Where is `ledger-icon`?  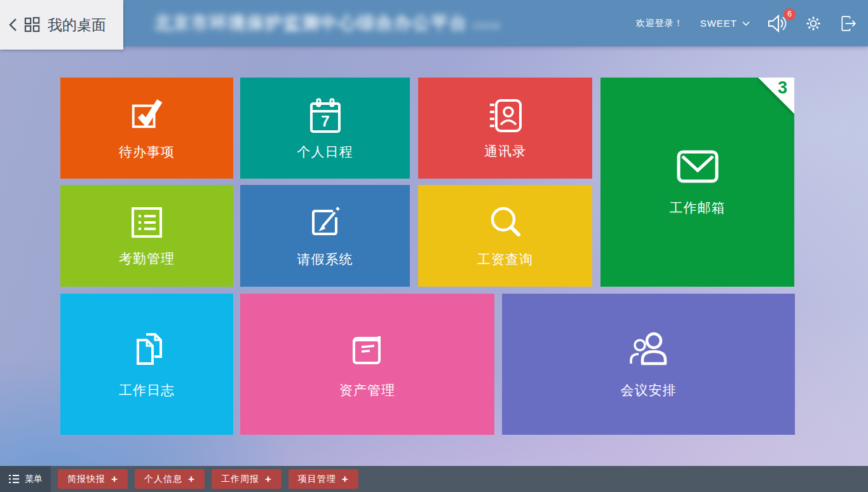 ledger-icon is located at coordinates (367, 349).